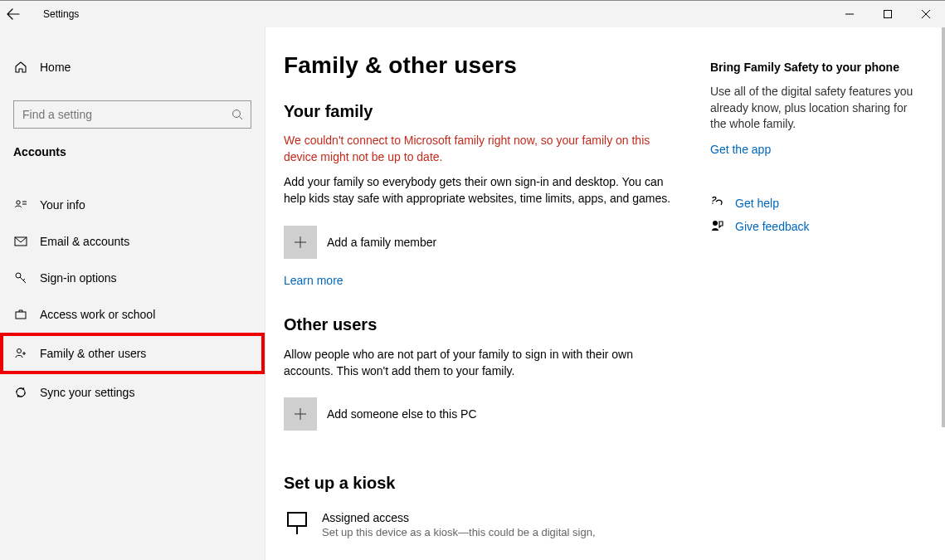 This screenshot has width=945, height=560. What do you see at coordinates (133, 158) in the screenshot?
I see `category-header: Accounts` at bounding box center [133, 158].